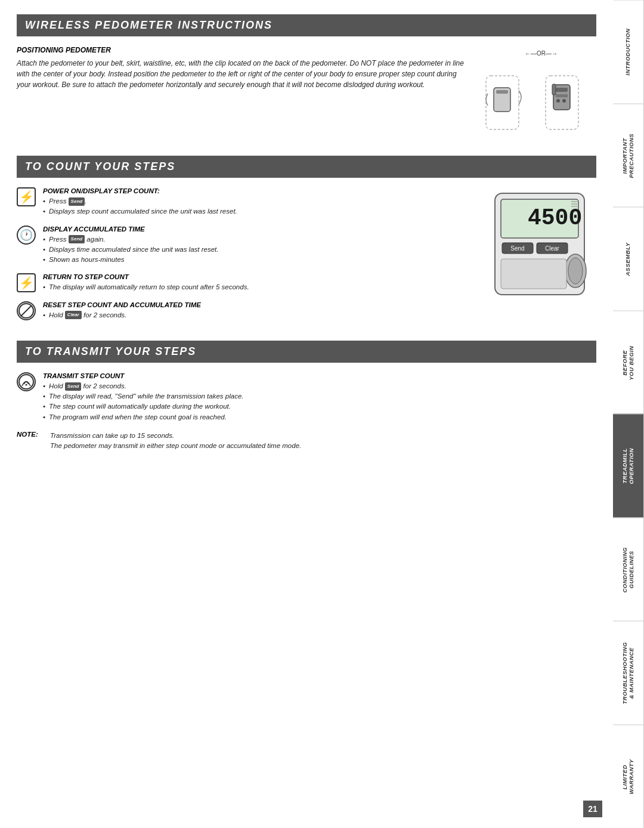  Describe the element at coordinates (257, 260) in the screenshot. I see `bullet-item: Shown as hours-minutes` at that location.